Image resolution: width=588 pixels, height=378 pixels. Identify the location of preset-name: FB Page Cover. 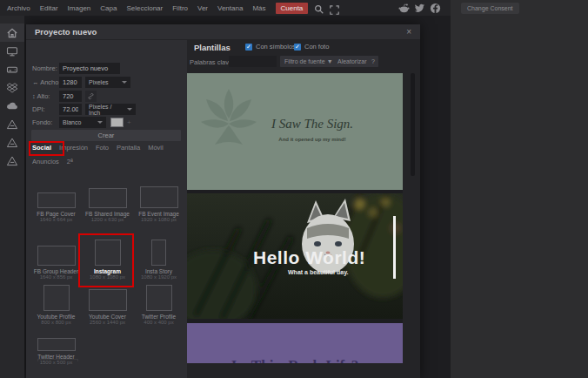
(56, 214).